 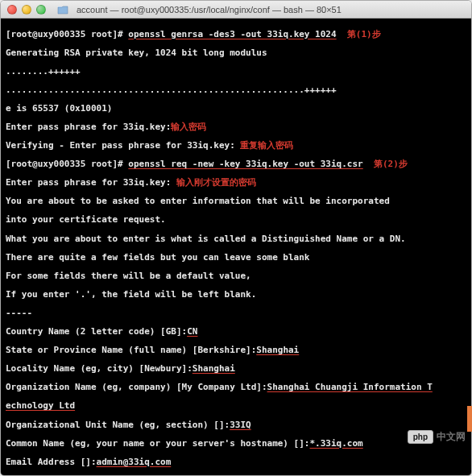 I want to click on terminal-line: Country Name (2 letter code) [GB]:CN, so click(x=236, y=332).